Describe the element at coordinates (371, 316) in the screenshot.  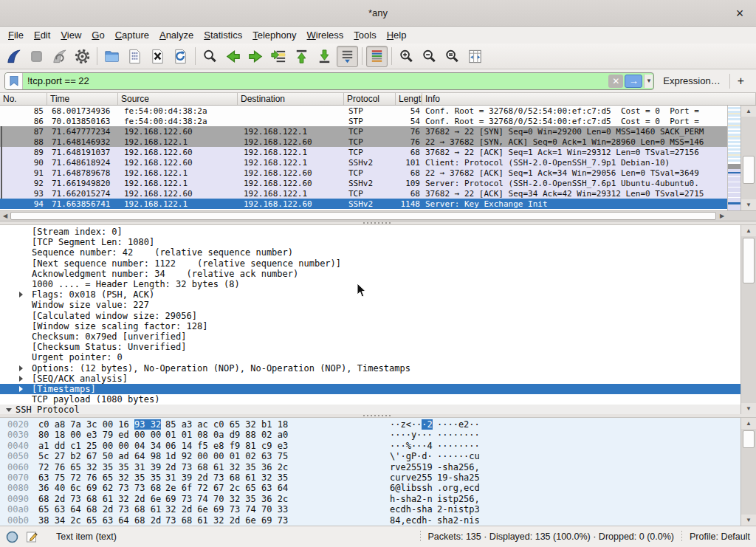
I see `detail-line: [Calculated window size: 29056]` at that location.